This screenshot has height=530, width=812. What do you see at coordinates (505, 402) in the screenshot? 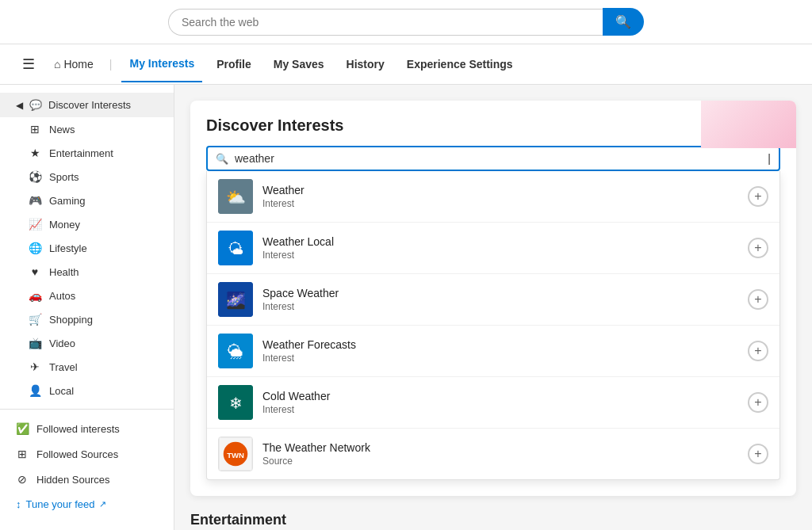
I see `interest-info: Cold Weather Interest` at bounding box center [505, 402].